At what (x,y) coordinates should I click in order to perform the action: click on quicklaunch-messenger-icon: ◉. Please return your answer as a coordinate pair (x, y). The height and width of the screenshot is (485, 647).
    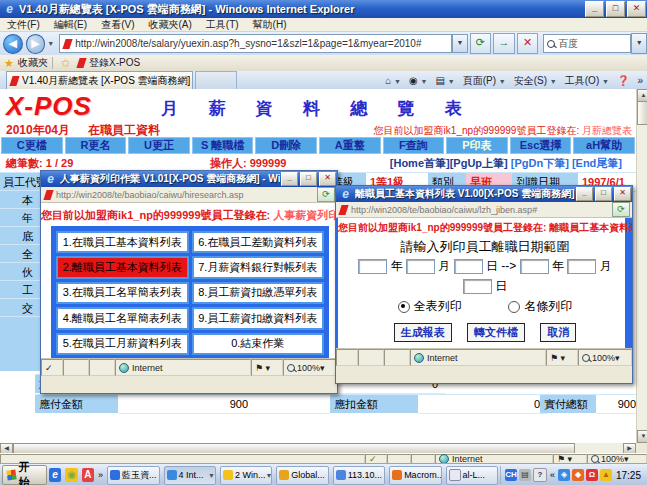
    Looking at the image, I should click on (71, 475).